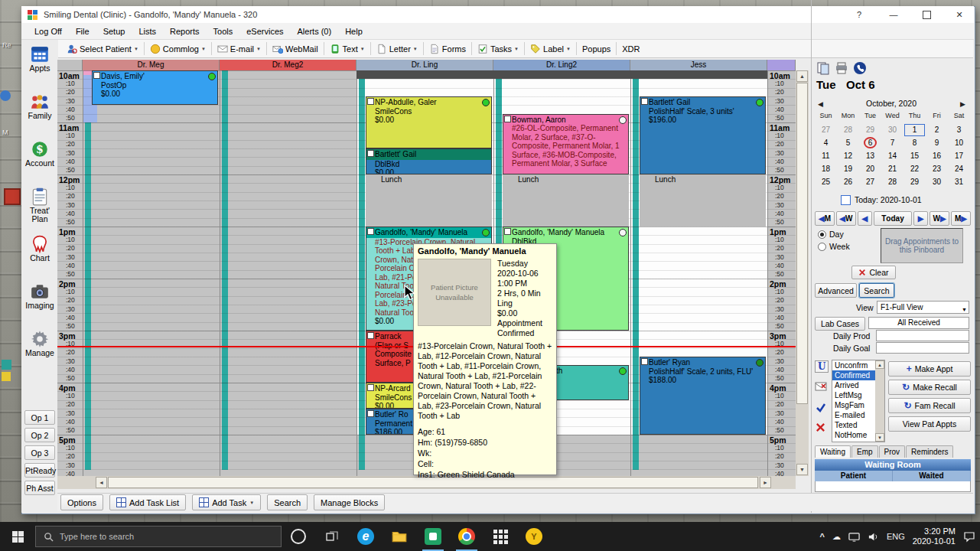  What do you see at coordinates (820, 104) in the screenshot?
I see `calendar-prev-icon: ◀` at bounding box center [820, 104].